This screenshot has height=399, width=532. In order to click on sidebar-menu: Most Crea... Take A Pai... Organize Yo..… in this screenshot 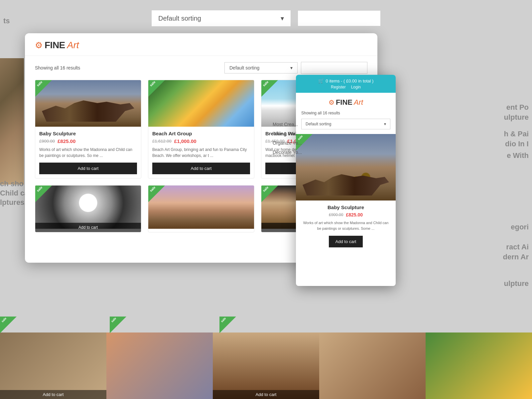, I will do `click(287, 138)`.